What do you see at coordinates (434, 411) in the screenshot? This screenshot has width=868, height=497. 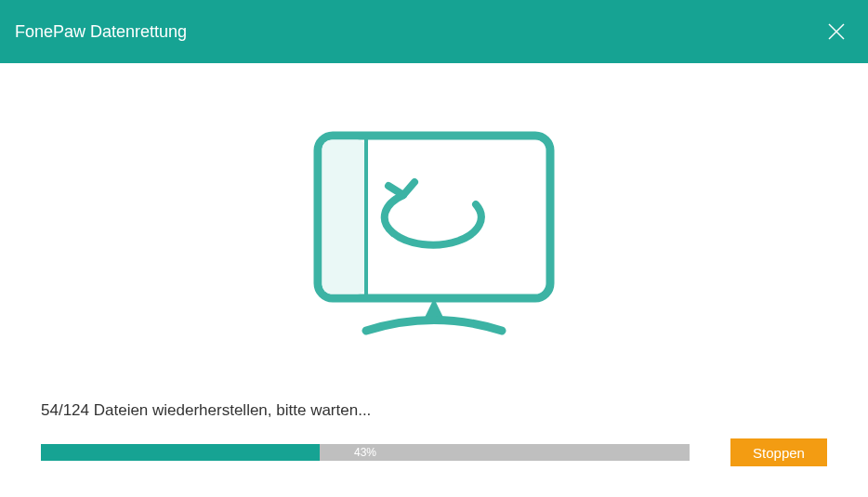 I see `status-text: 54/124 Dateien wiederherstellen, bitte w…` at bounding box center [434, 411].